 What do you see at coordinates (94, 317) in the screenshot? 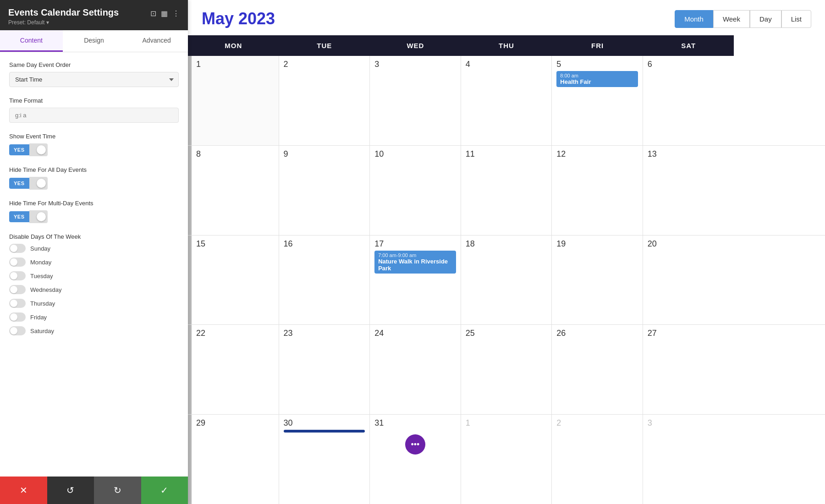
I see `day-item-friday: Friday` at bounding box center [94, 317].